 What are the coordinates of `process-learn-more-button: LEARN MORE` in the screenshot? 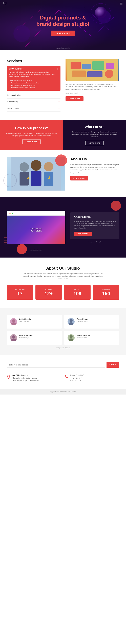 It's located at (32, 142).